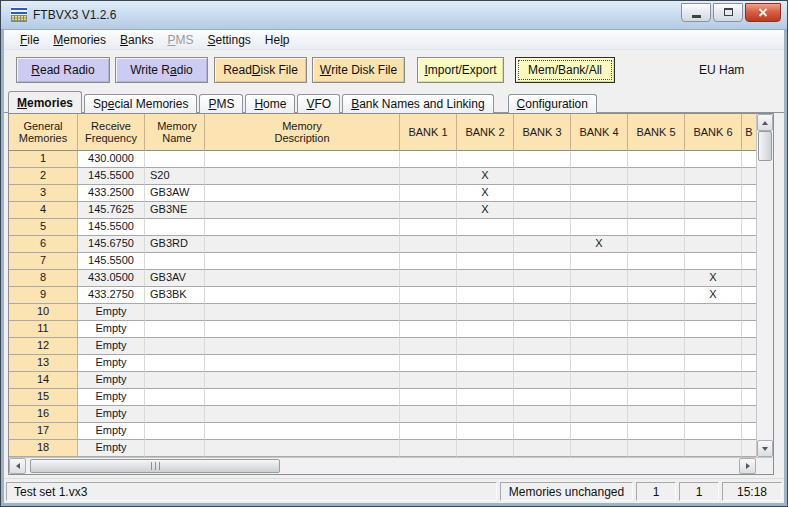 This screenshot has width=788, height=507. What do you see at coordinates (44, 364) in the screenshot?
I see `cell-memory-number: 13` at bounding box center [44, 364].